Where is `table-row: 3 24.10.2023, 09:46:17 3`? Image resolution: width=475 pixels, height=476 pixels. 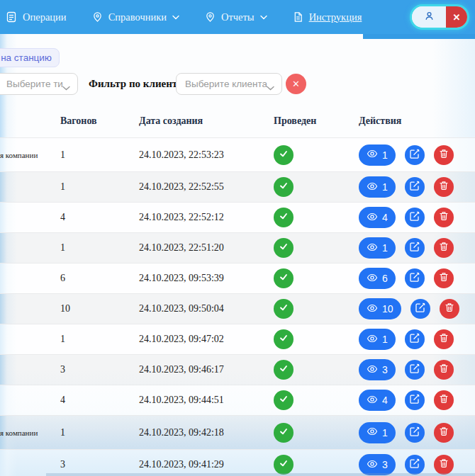 table-row: 3 24.10.2023, 09:46:17 3 is located at coordinates (238, 370).